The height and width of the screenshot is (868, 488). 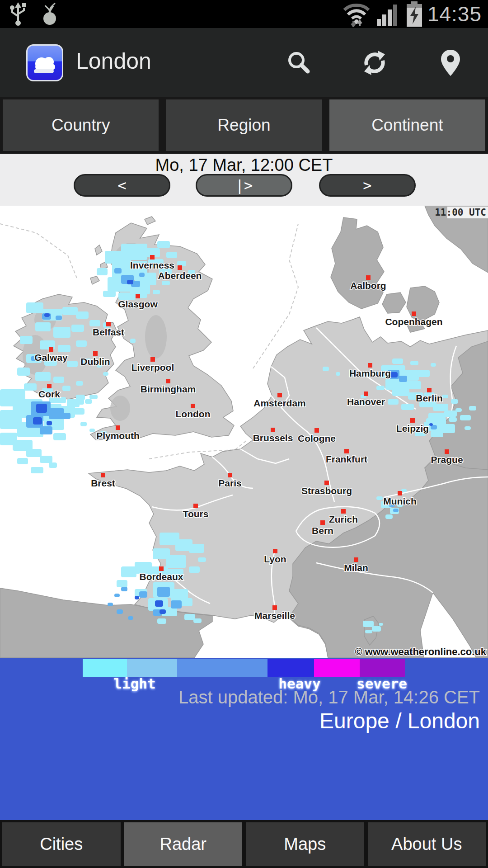 I want to click on scope-tab-bar: Country Region Continent, so click(x=244, y=125).